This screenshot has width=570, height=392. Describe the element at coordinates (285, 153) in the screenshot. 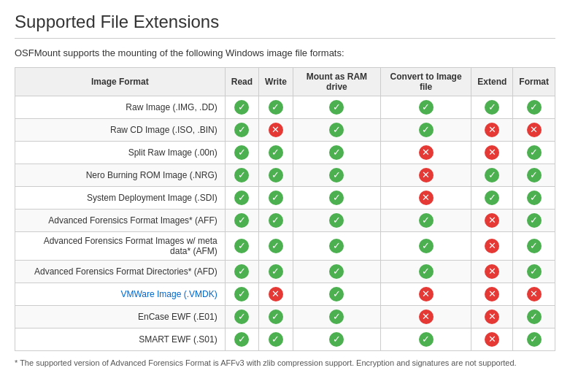

I see `table-row: Split Raw Image (.00n)✓✓✓✕✕✓` at that location.